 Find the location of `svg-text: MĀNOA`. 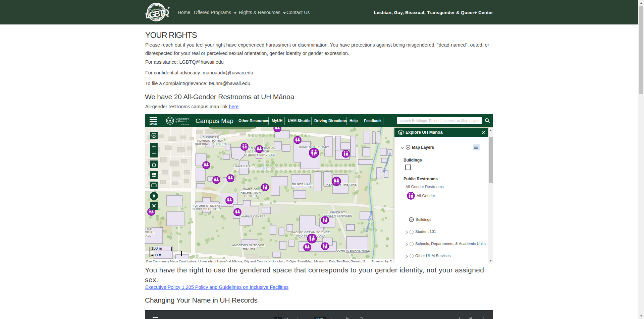

svg-text: MĀNOA is located at coordinates (185, 125).